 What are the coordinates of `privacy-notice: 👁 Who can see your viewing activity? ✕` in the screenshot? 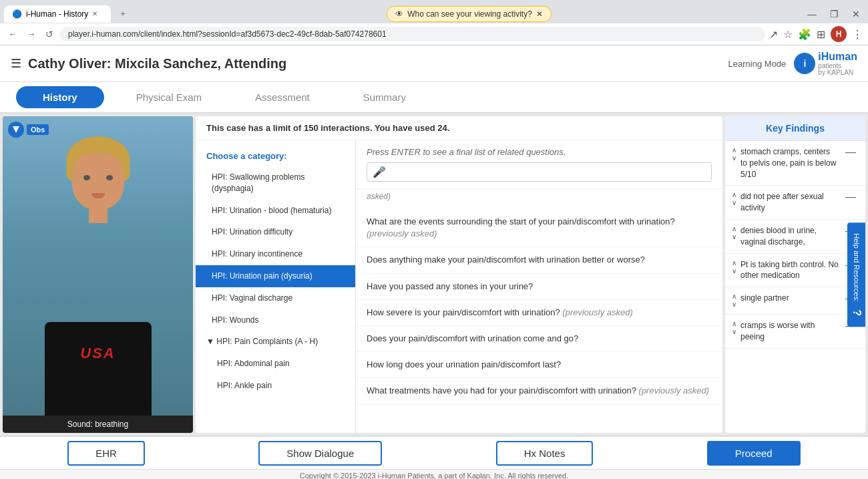 It's located at (469, 14).